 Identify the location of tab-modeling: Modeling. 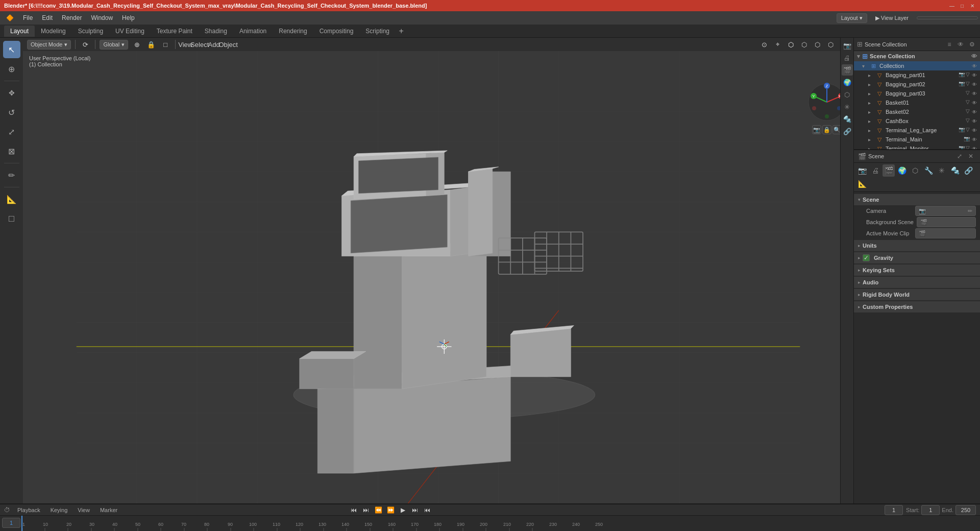
(53, 31).